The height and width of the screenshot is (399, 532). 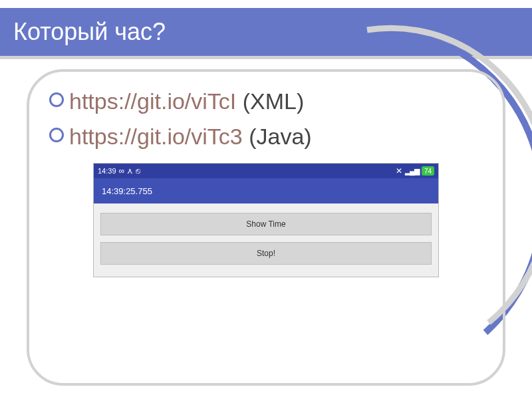 What do you see at coordinates (266, 57) in the screenshot?
I see `title-underline` at bounding box center [266, 57].